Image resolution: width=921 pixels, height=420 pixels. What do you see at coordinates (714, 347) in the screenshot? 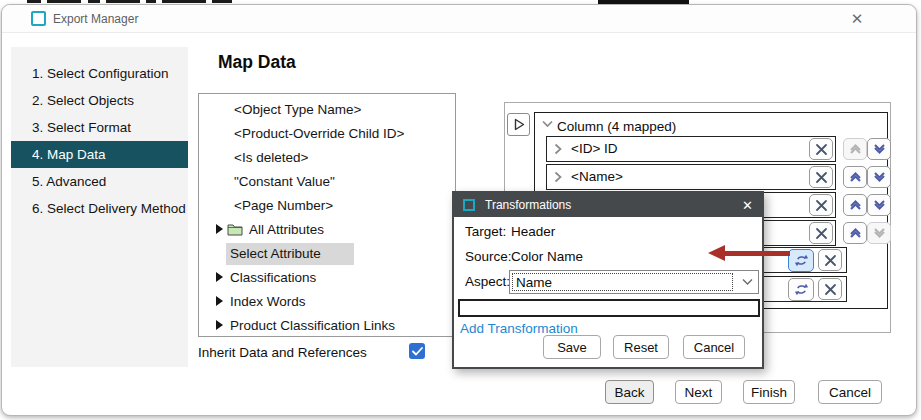
I see `dialog-cancel-button: Cancel` at bounding box center [714, 347].